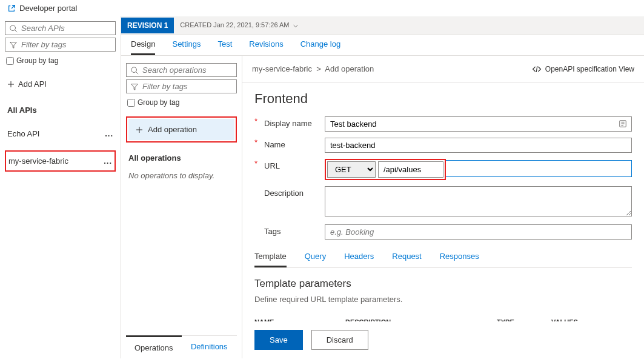 This screenshot has height=359, width=644. Describe the element at coordinates (188, 86) in the screenshot. I see `filter-ops-tags-input` at that location.